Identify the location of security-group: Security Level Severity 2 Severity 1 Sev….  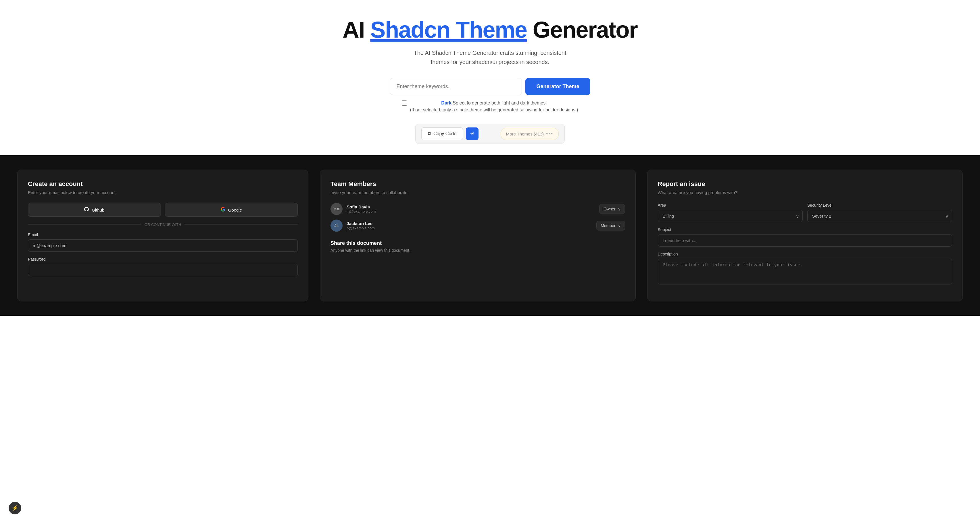
(880, 213).